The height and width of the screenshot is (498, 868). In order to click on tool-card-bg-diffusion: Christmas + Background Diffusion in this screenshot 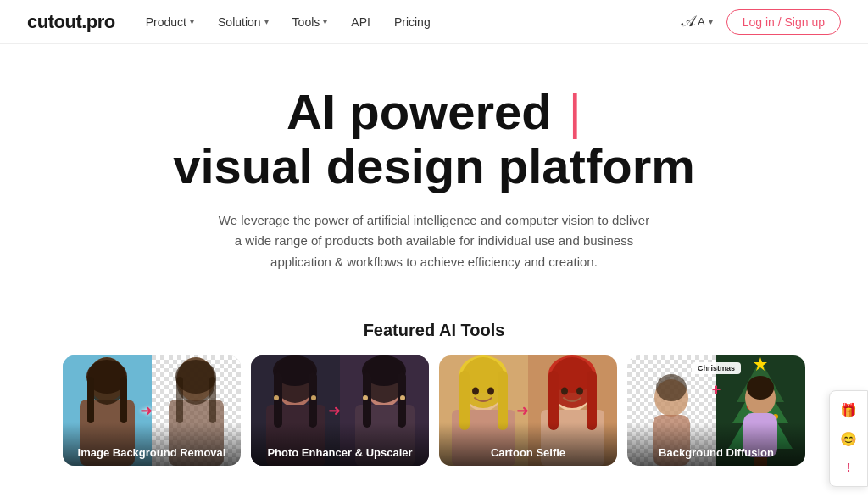, I will do `click(716, 411)`.